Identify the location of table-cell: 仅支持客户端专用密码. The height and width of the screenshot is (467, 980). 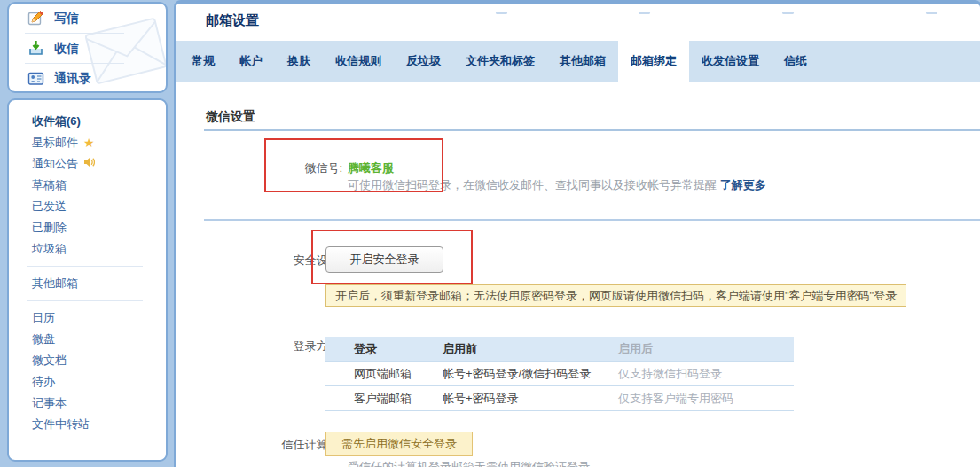
(676, 399).